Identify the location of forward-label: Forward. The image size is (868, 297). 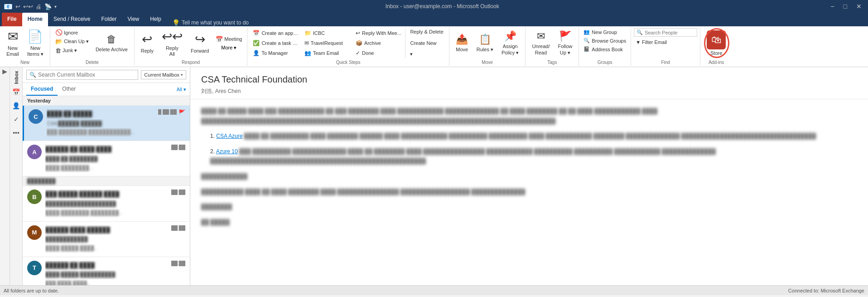
(200, 51).